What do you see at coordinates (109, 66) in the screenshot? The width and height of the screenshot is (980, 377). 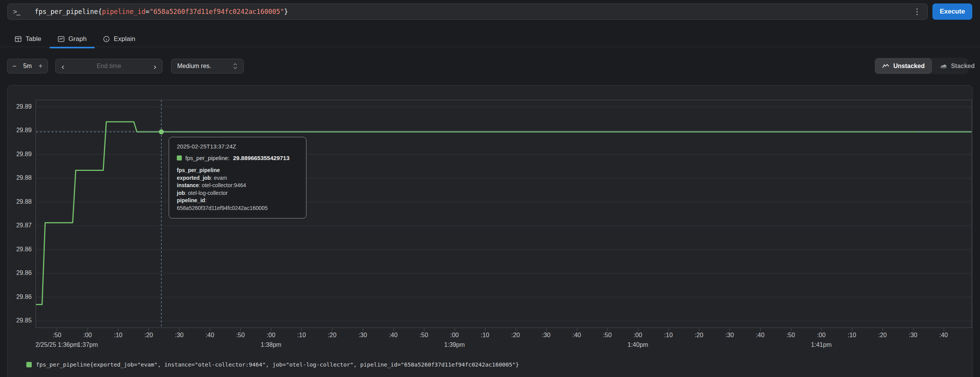 I see `end-time-picker: ‹ End time ›` at bounding box center [109, 66].